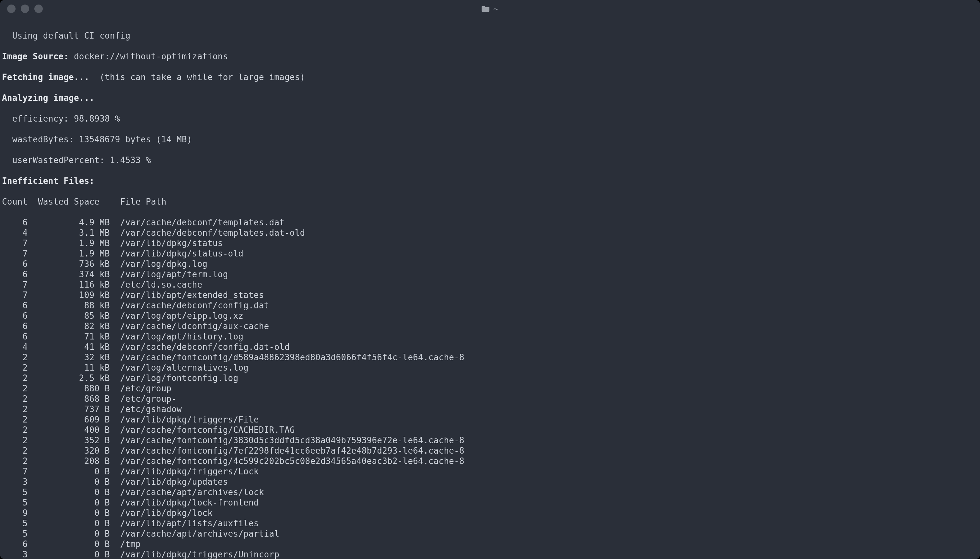 This screenshot has width=980, height=559. I want to click on table-row: 9 0 B /var/lib/dpkg/lock, so click(490, 513).